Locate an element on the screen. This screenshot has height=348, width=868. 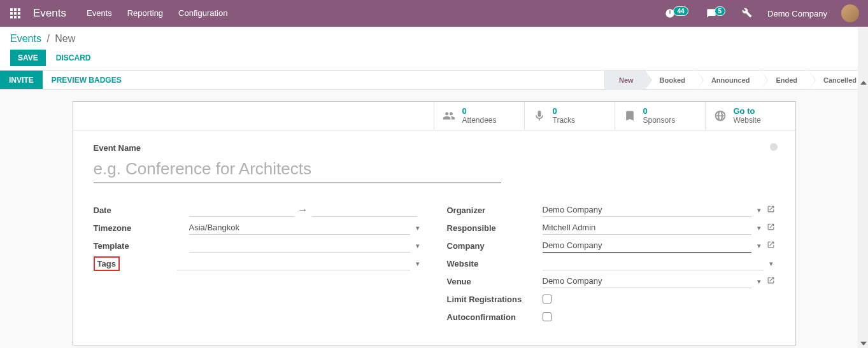
discard-button: Discard is located at coordinates (74, 58).